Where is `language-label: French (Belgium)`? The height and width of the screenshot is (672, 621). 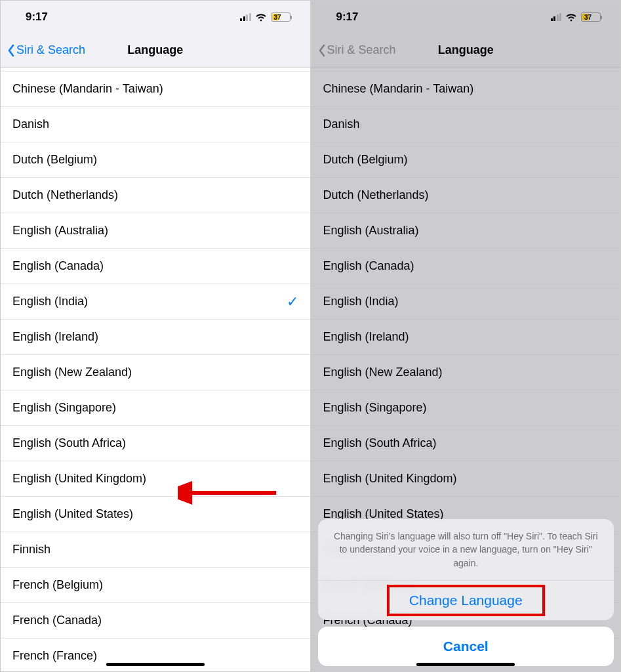
language-label: French (Belgium) is located at coordinates (58, 585).